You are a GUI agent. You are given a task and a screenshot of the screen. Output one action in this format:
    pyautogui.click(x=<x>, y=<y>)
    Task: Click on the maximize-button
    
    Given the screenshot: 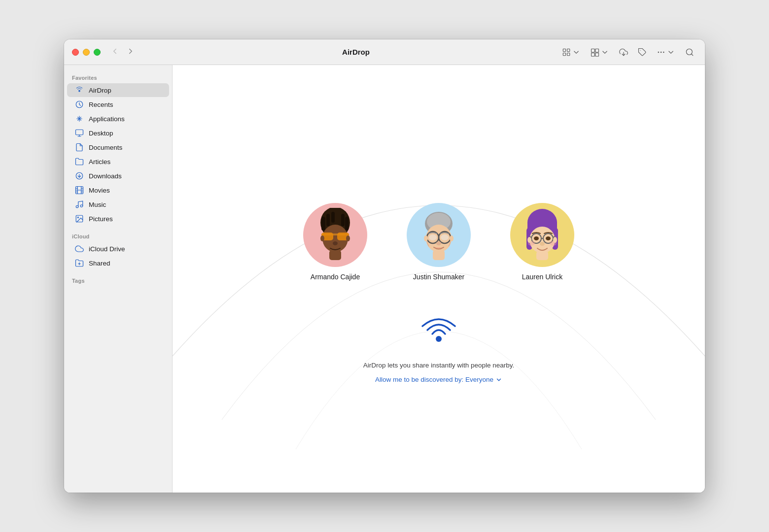 What is the action you would take?
    pyautogui.click(x=97, y=52)
    